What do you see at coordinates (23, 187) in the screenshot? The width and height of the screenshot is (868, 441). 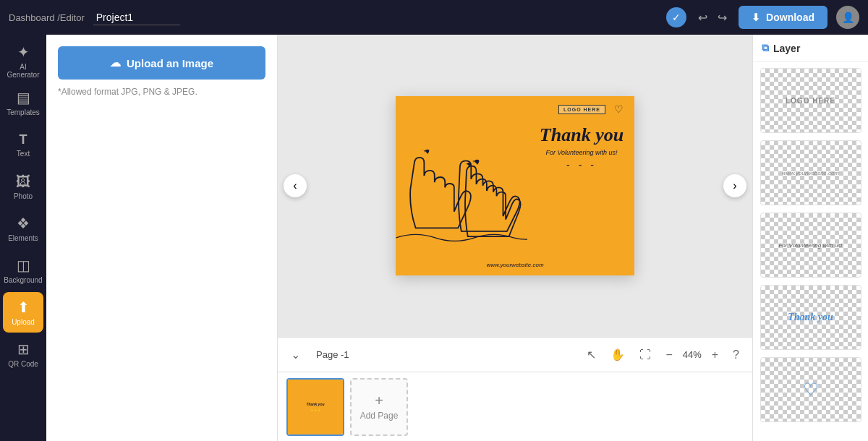 I see `sidebar-item-photo: 🖼 Photo` at bounding box center [23, 187].